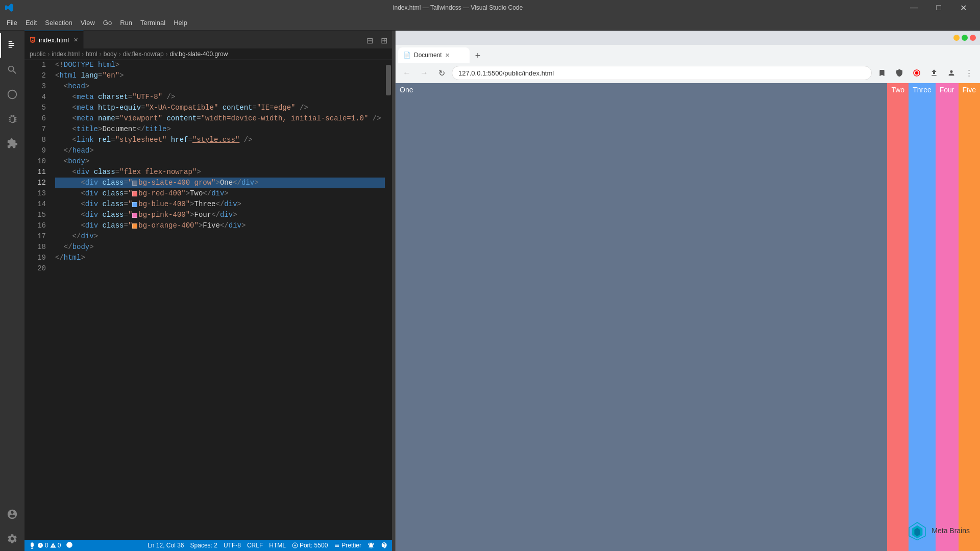 The image size is (980, 551). Describe the element at coordinates (957, 38) in the screenshot. I see `browser-minimize` at that location.